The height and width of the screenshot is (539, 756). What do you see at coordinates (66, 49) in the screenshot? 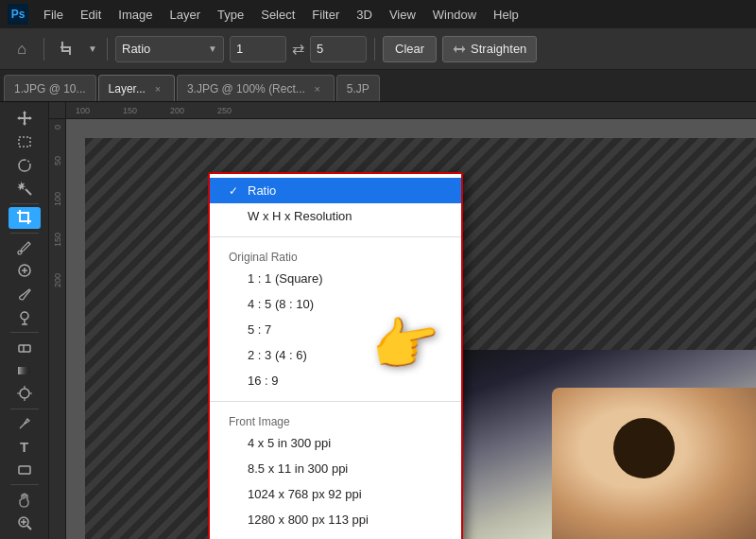
I see `crop-tool-icon` at bounding box center [66, 49].